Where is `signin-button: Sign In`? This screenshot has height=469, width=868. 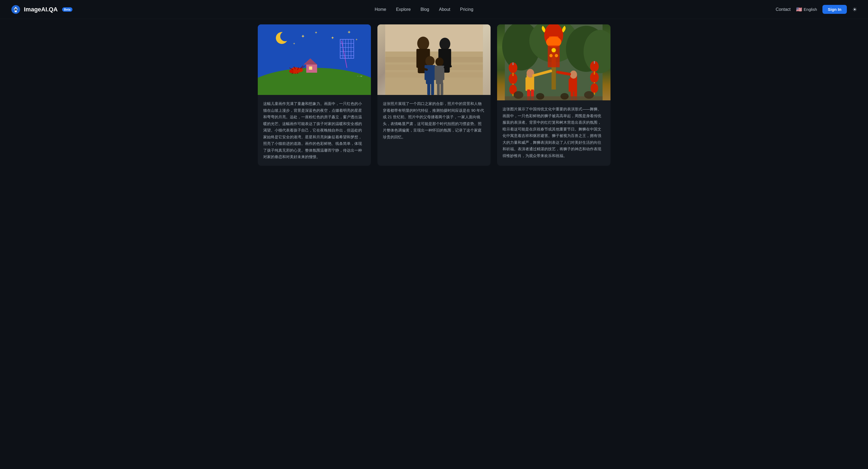 signin-button: Sign In is located at coordinates (835, 9).